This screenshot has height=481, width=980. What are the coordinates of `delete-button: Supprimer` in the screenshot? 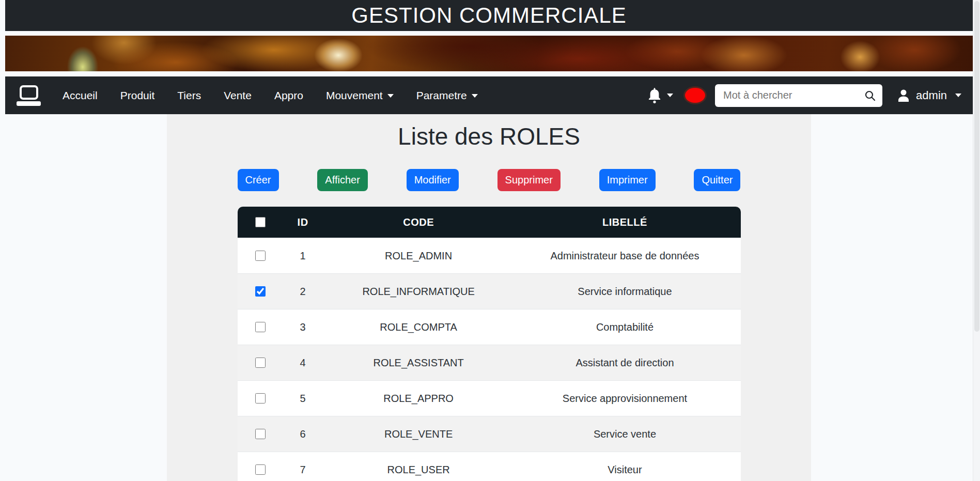 It's located at (529, 180).